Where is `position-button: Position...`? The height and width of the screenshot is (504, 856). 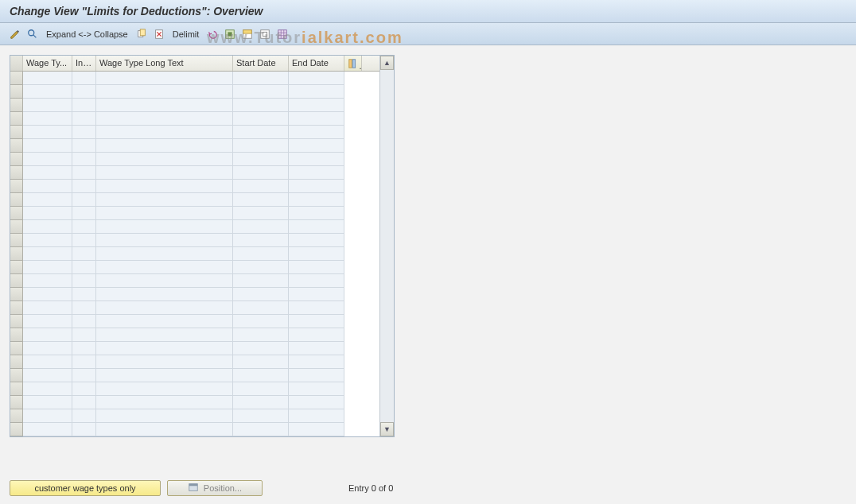 position-button: Position... is located at coordinates (215, 488).